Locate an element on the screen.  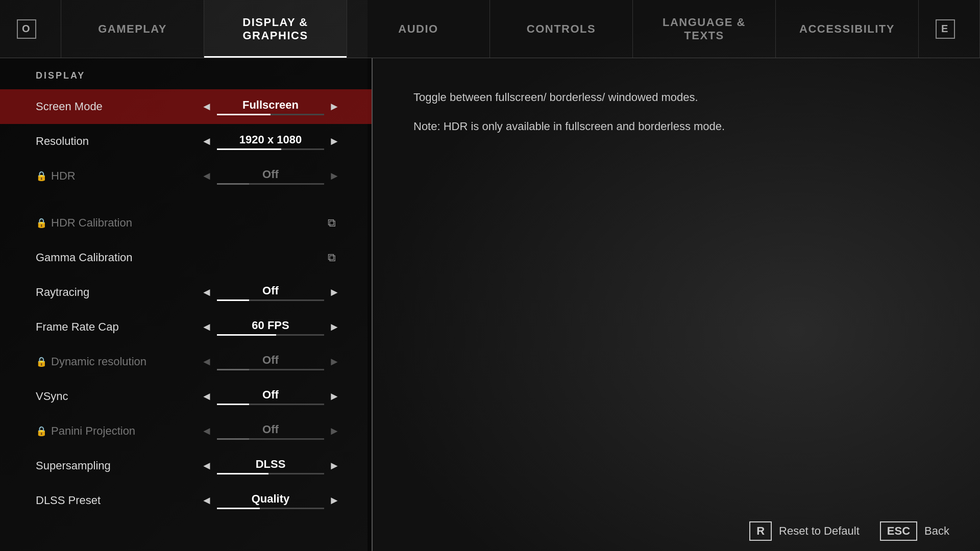
setting-name-vsync: VSync is located at coordinates (117, 396).